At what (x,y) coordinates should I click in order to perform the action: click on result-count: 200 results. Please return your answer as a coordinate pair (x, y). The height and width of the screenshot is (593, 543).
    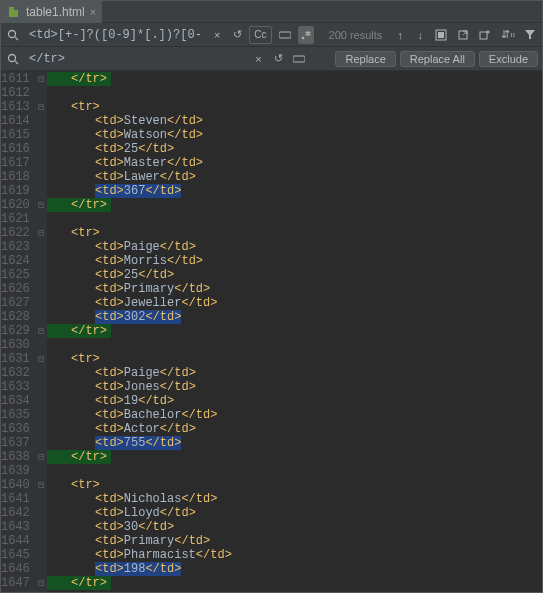
    Looking at the image, I should click on (356, 35).